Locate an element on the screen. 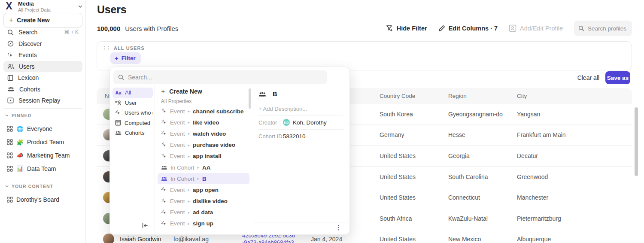 The image size is (644, 243). clear-all-button: Clear all is located at coordinates (588, 78).